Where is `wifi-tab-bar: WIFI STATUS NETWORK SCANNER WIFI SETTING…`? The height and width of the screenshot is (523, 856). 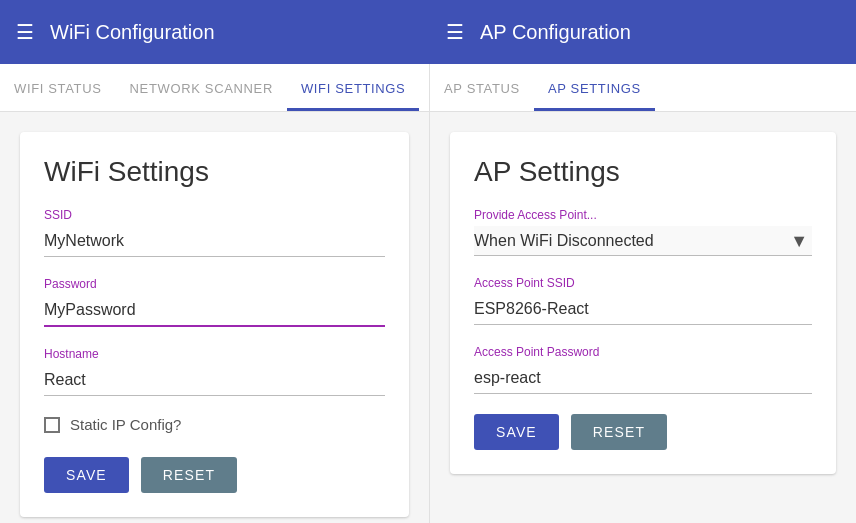
wifi-tab-bar: WIFI STATUS NETWORK SCANNER WIFI SETTING… is located at coordinates (215, 88).